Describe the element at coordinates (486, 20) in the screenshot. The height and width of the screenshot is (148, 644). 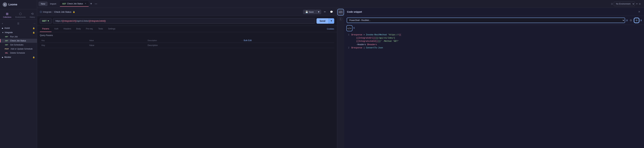
I see `language-select: PowerShell - RestMet...` at that location.